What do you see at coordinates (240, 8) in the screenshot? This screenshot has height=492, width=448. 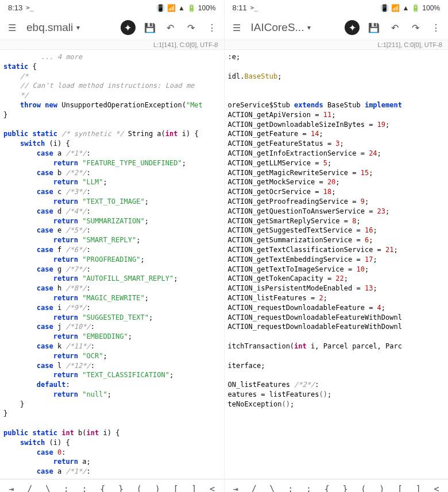 I see `status-time: 8:11` at bounding box center [240, 8].